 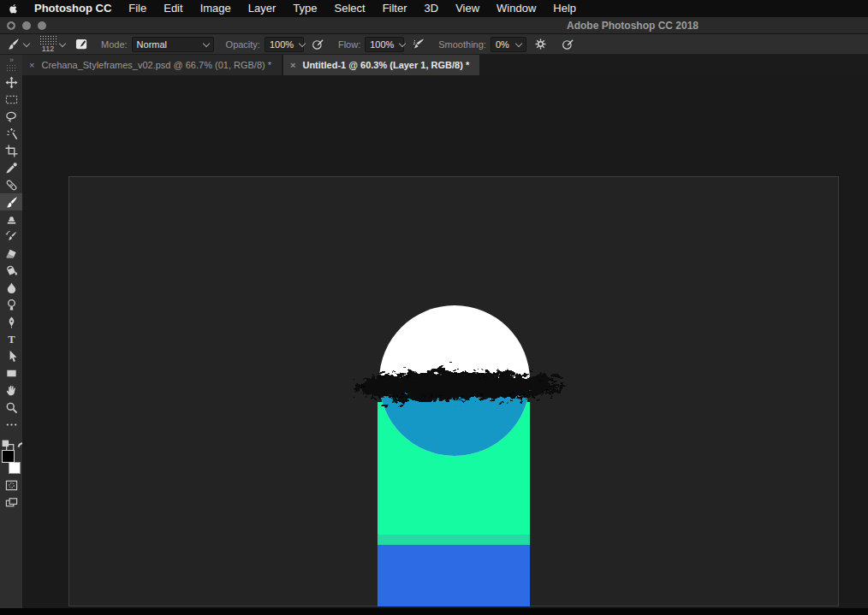 What do you see at coordinates (382, 44) in the screenshot?
I see `flow-value: 100%` at bounding box center [382, 44].